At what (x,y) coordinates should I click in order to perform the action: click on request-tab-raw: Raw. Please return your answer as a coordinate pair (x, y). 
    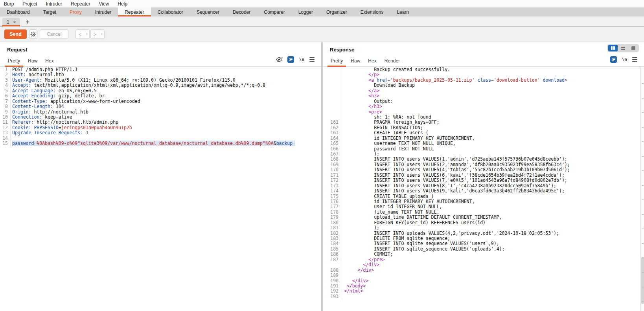
    Looking at the image, I should click on (33, 61).